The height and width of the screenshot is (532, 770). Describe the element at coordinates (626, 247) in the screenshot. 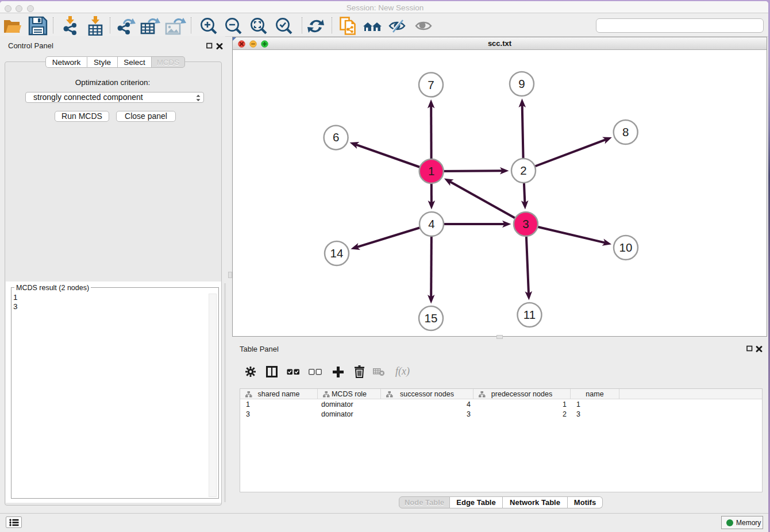

I see `svg-text: 10` at that location.